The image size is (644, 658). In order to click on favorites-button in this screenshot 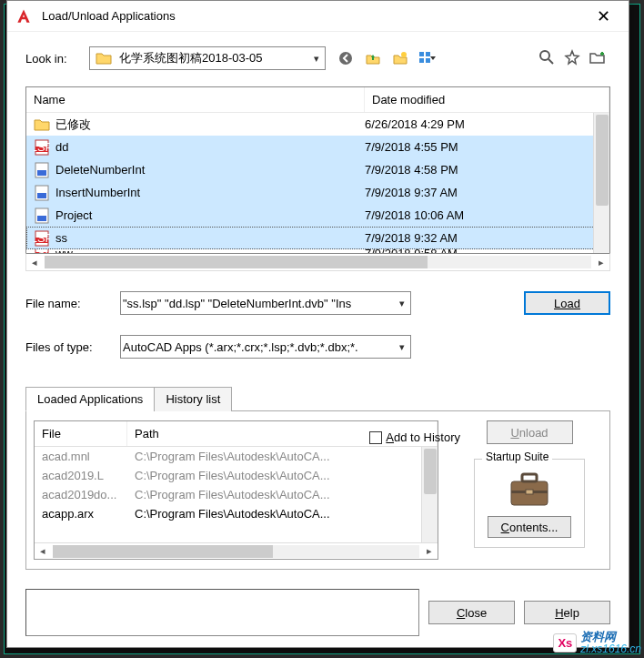, I will do `click(572, 57)`.